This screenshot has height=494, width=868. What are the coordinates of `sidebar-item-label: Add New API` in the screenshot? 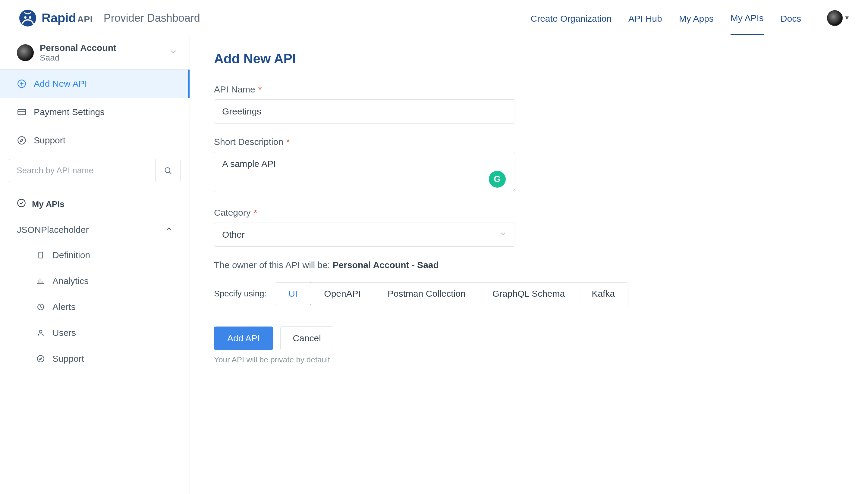 It's located at (60, 84).